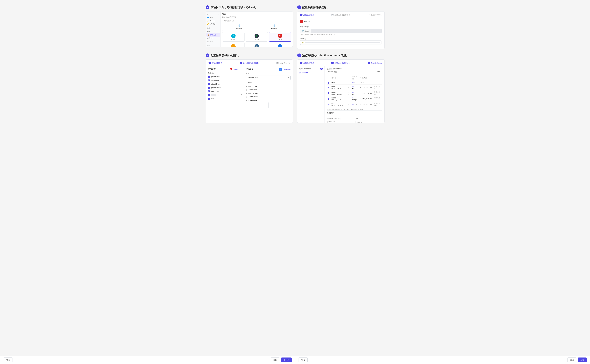 The height and width of the screenshot is (364, 590). Describe the element at coordinates (257, 17) in the screenshot. I see `migration-subtitle: Zilliz Cloud 数据迁移` at that location.